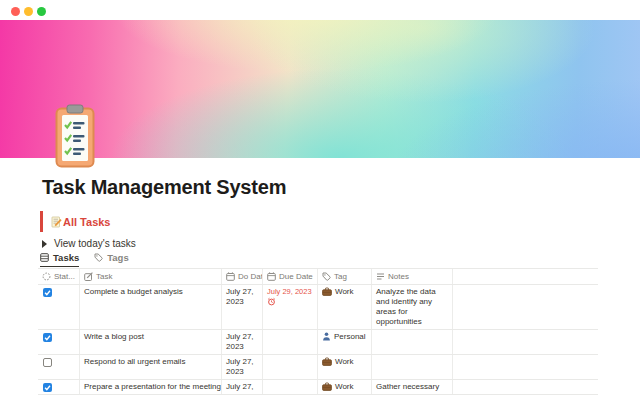 Image resolution: width=640 pixels, height=400 pixels. Describe the element at coordinates (44, 258) in the screenshot. I see `table-view-icon` at that location.